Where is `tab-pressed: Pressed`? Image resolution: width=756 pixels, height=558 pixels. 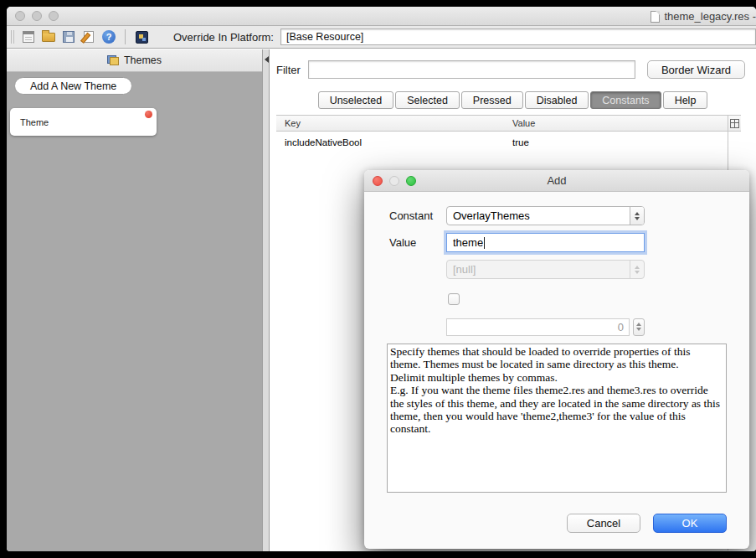
tab-pressed: Pressed is located at coordinates (492, 101).